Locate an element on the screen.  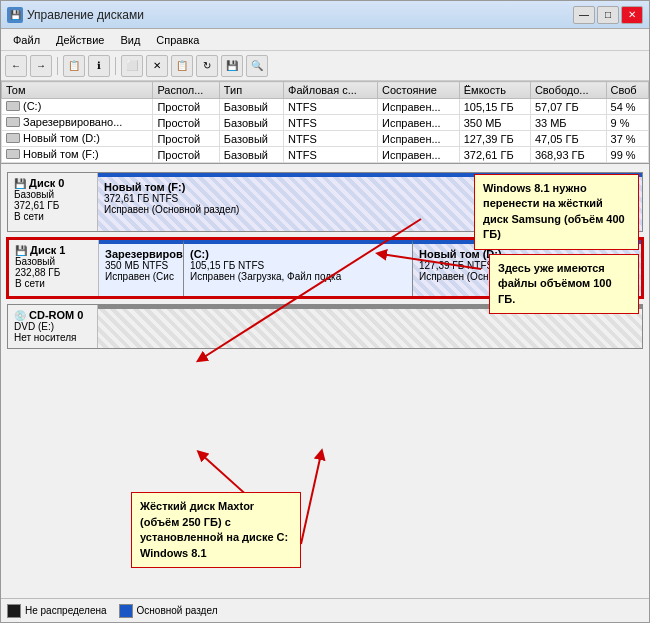
row-0-status: Исправен... is located at coordinates (419, 107).